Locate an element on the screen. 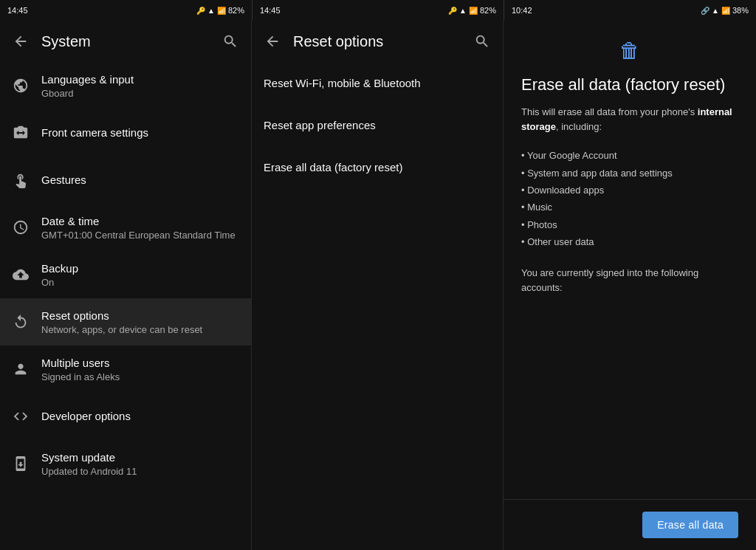  erase-list-item: • Music is located at coordinates (630, 207).